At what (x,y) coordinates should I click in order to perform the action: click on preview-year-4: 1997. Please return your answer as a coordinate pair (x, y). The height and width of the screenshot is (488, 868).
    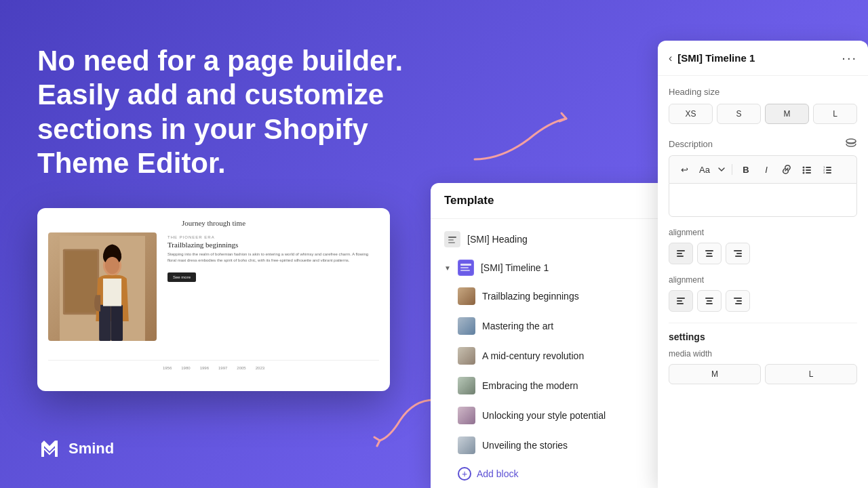
    Looking at the image, I should click on (222, 368).